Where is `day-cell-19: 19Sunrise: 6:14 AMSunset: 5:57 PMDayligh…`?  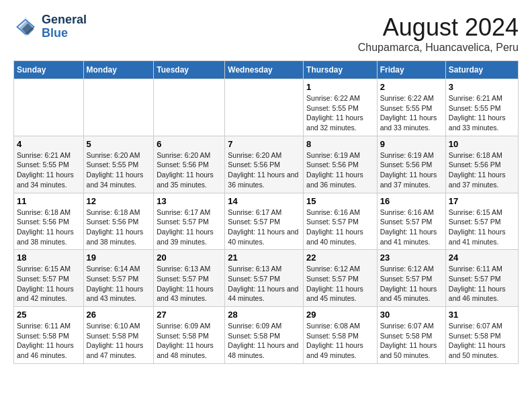
day-cell-19: 19Sunrise: 6:14 AMSunset: 5:57 PMDayligh… is located at coordinates (118, 278).